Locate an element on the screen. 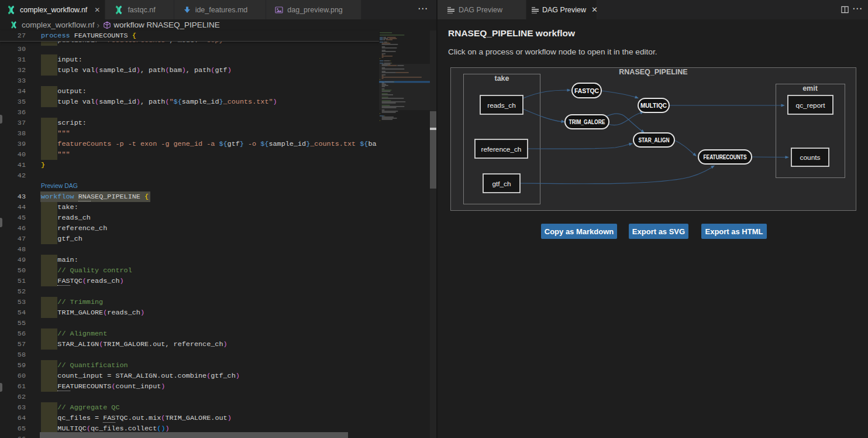 This screenshot has height=438, width=868. svg-text: qc_report is located at coordinates (811, 105).